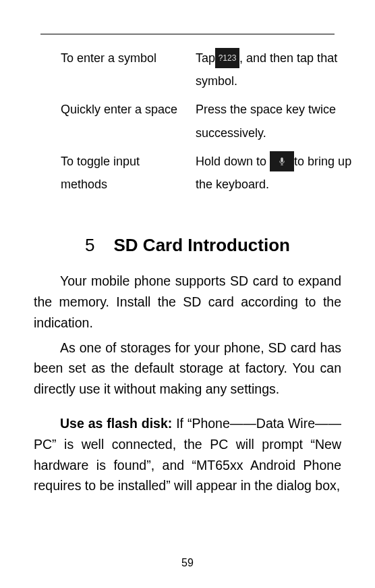 The image size is (375, 588). I want to click on section-number: 5, so click(90, 245).